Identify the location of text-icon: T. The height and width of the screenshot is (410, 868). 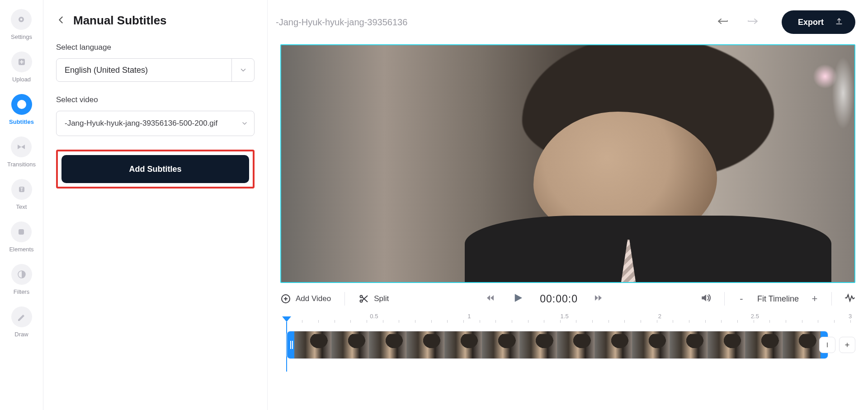
(22, 189).